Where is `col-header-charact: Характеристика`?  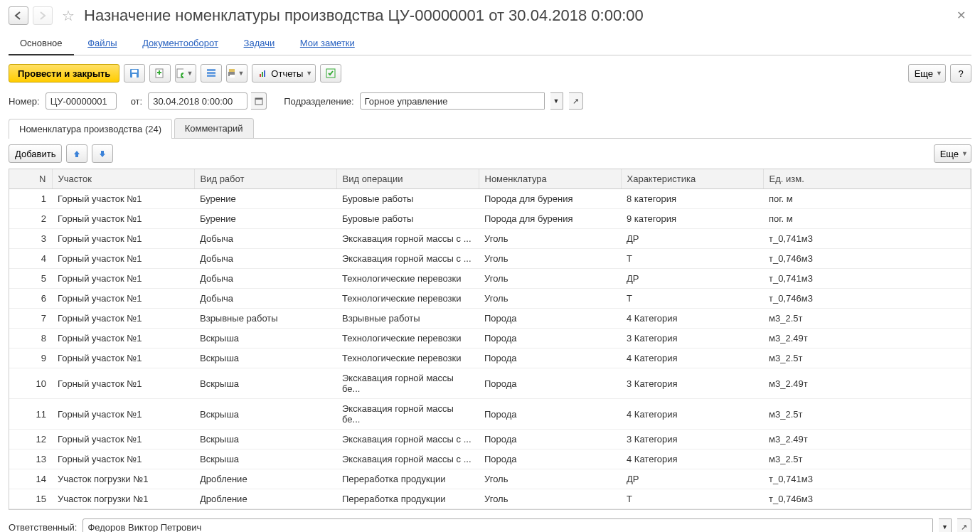
col-header-charact: Характеристика is located at coordinates (692, 179).